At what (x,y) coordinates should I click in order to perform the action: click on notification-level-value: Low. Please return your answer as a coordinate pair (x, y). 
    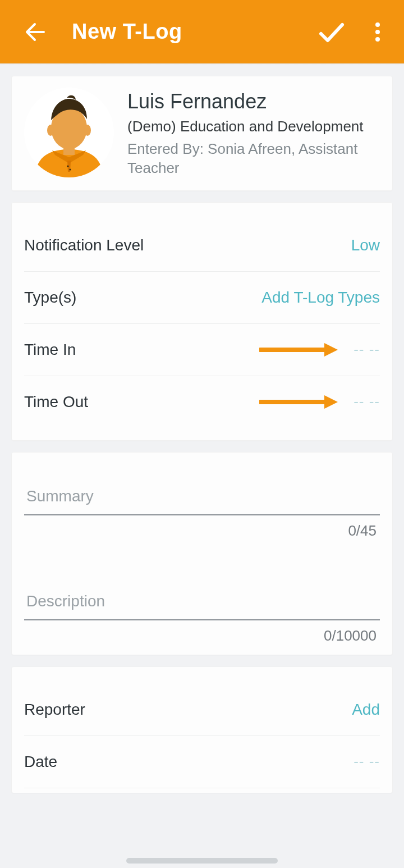
    Looking at the image, I should click on (366, 245).